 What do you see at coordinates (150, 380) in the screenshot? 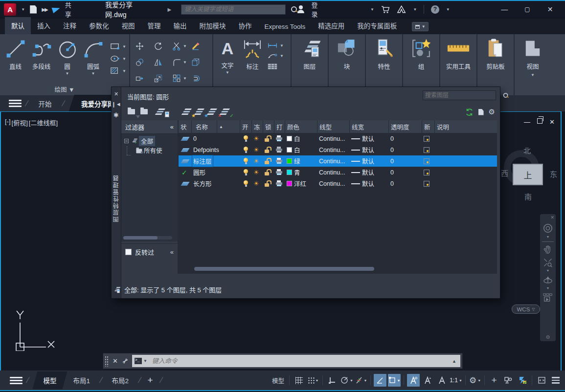
I see `new-layout-button: +` at bounding box center [150, 380].